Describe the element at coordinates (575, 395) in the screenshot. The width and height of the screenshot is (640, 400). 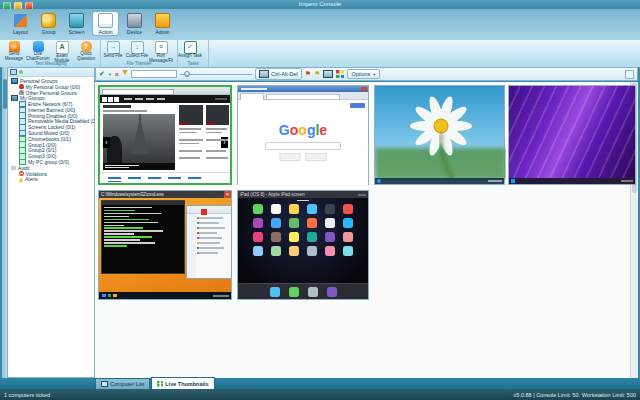
I see `status-right: v5.0.88 | Console Limit: 50. Workstation…` at that location.